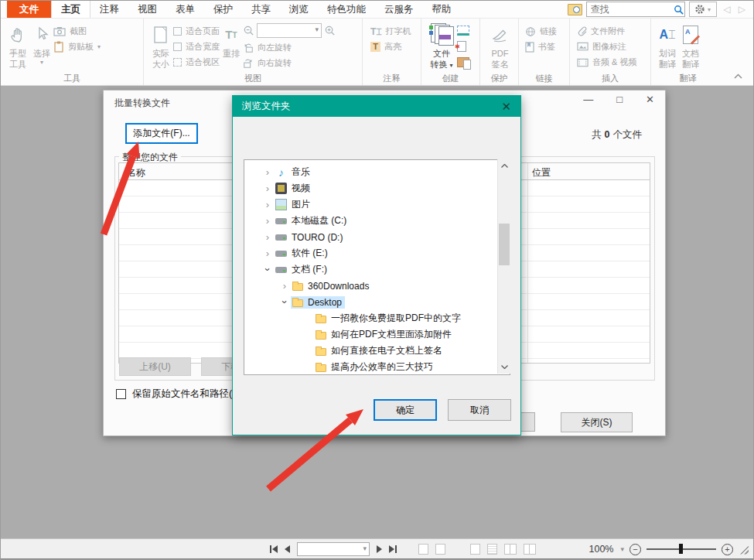  Describe the element at coordinates (299, 9) in the screenshot. I see `ribbon-tab: 浏览` at that location.